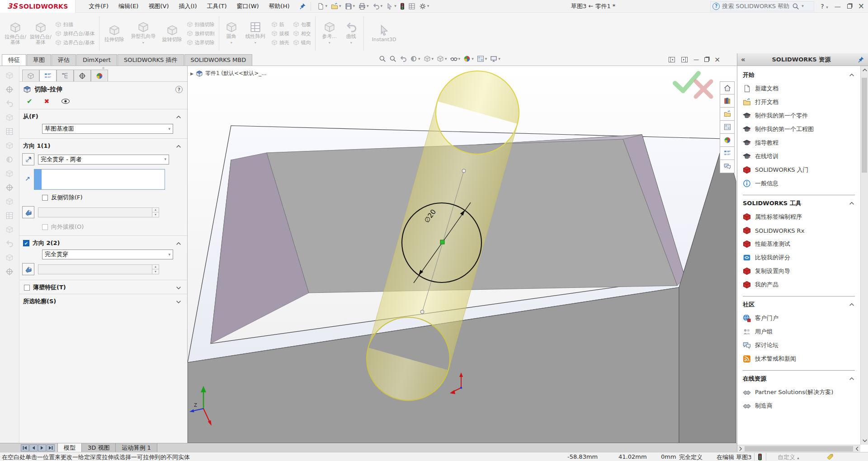 The width and height of the screenshot is (868, 461). Describe the element at coordinates (468, 59) in the screenshot. I see `edit-appearance-icon: ▾` at that location.